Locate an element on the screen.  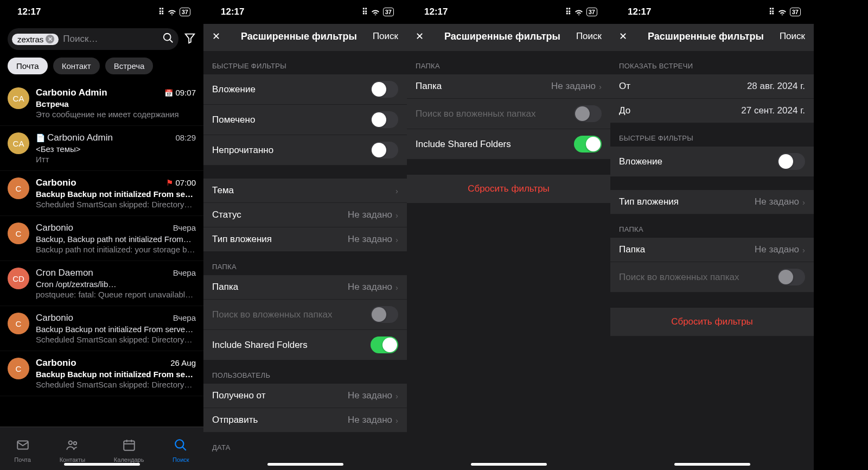
row-flagged: Помечено is located at coordinates (305, 120).